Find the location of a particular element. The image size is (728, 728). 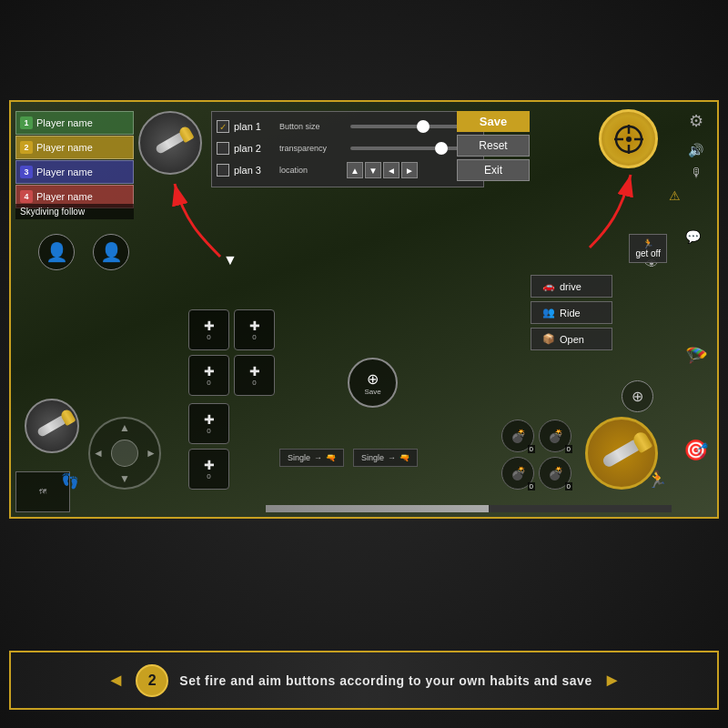

bullet-icon-large is located at coordinates (622, 453).